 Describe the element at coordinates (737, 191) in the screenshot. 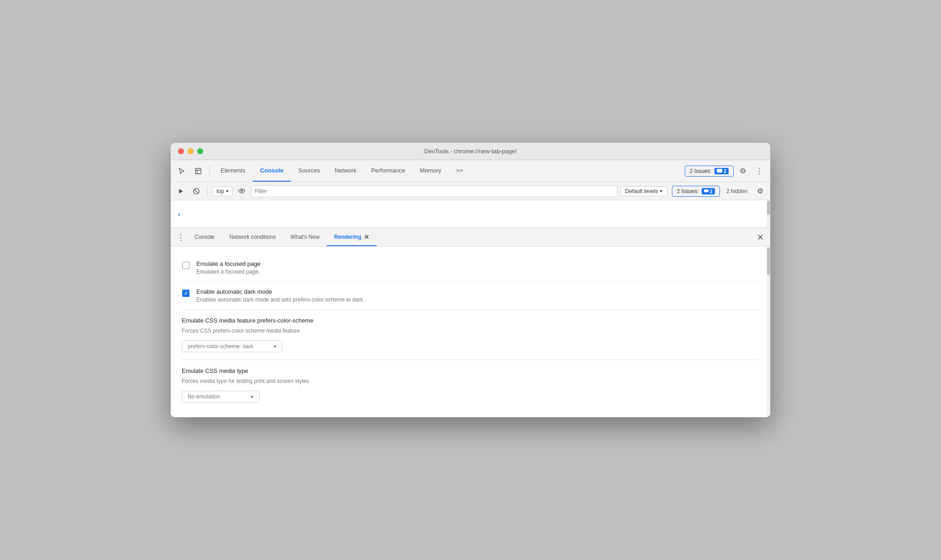

I see `hidden-count: 2 hidden` at that location.